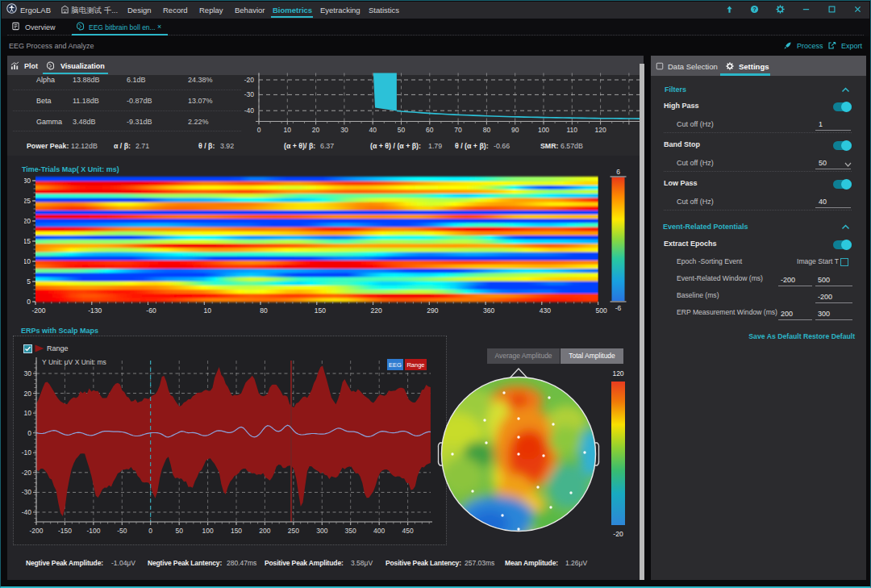  What do you see at coordinates (123, 531) in the screenshot?
I see `svg-text: -50` at bounding box center [123, 531].